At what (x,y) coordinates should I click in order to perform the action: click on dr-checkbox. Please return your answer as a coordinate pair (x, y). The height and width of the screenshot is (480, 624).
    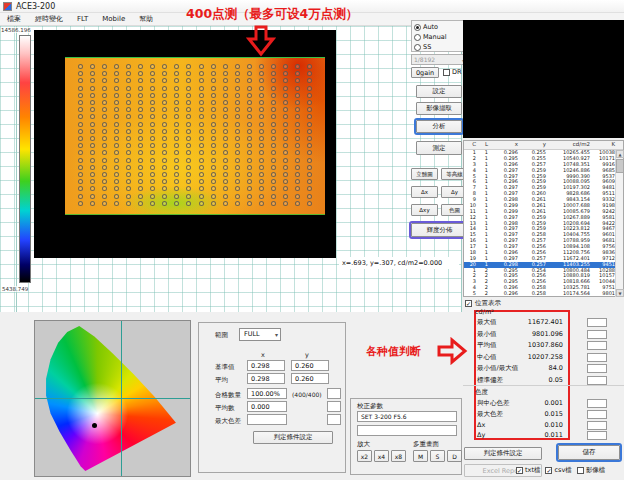
    Looking at the image, I should click on (446, 72).